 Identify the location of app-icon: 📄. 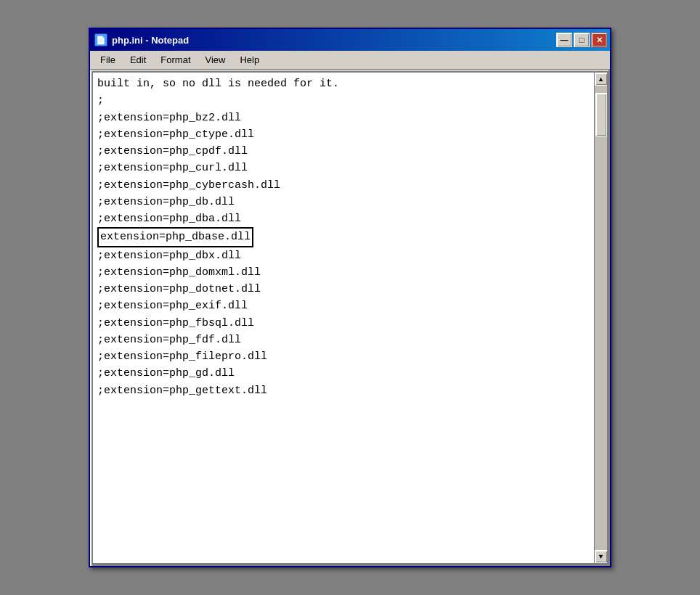
(101, 40).